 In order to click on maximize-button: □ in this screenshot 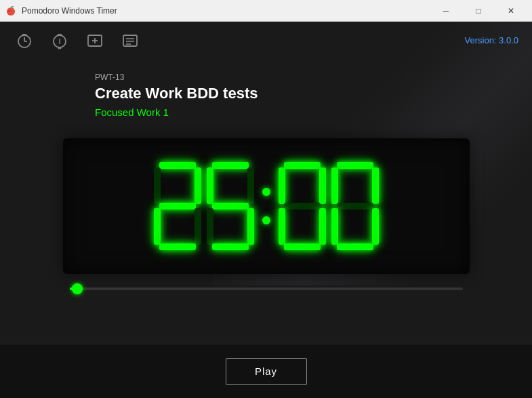, I will do `click(478, 11)`.